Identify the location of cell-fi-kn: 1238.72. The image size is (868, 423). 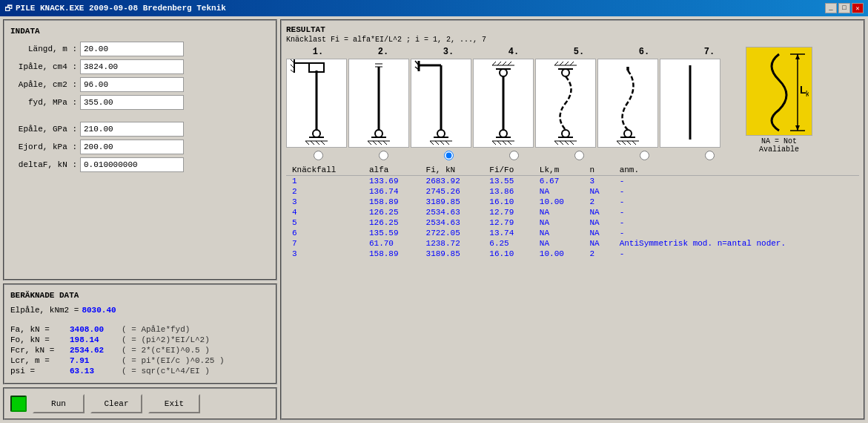
(452, 243).